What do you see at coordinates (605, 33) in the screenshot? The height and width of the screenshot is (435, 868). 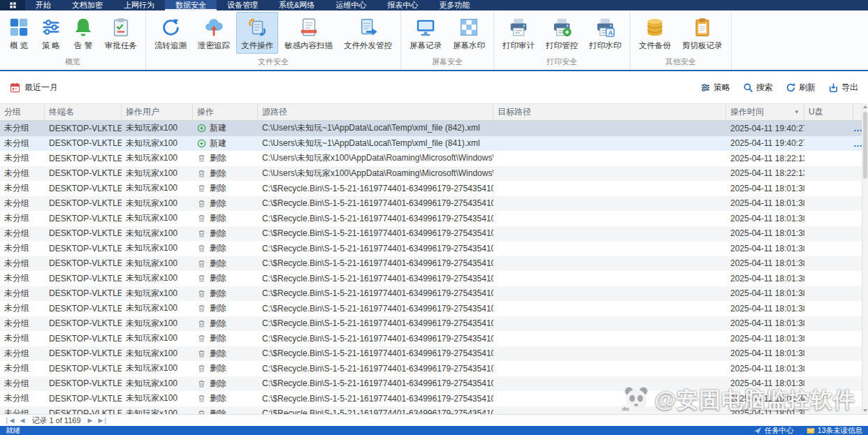 I see `ribbon-button-print-watermark: A打印水印` at bounding box center [605, 33].